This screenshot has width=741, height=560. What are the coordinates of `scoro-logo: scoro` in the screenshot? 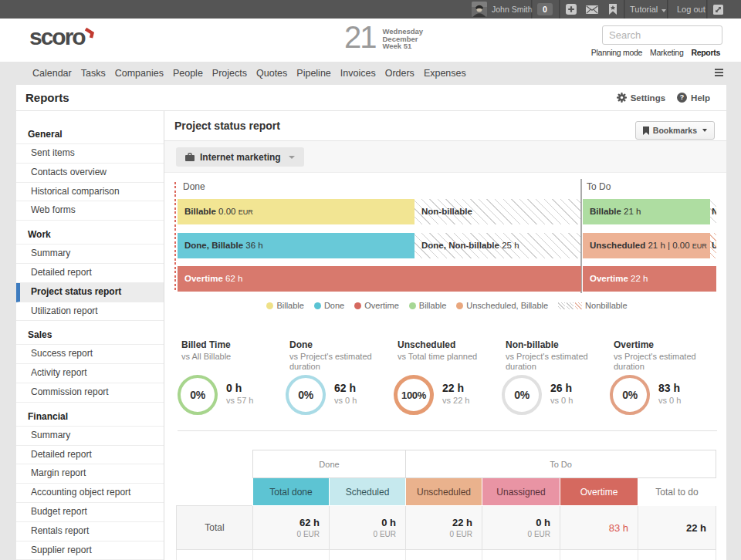 It's located at (57, 37).